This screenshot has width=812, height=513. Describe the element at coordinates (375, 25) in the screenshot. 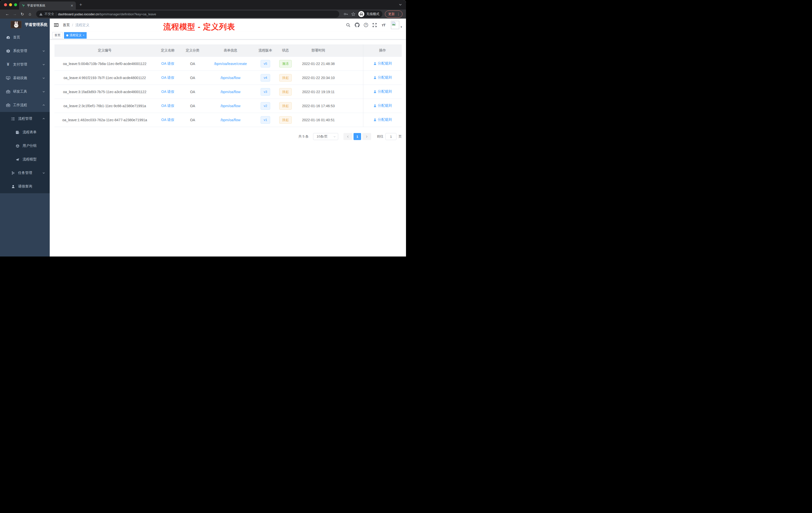

I see `fullscreen-icon` at that location.